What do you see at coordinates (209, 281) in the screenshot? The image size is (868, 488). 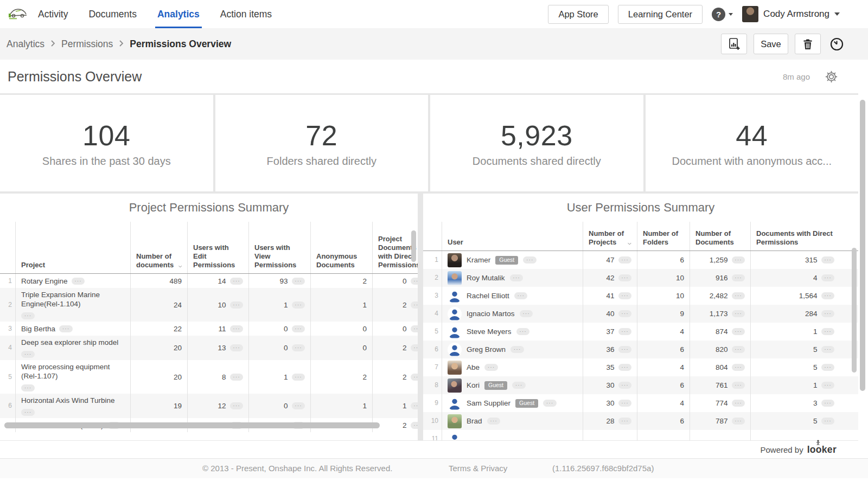 I see `table-row: 1Rotary Engine···48914···93···20···` at bounding box center [209, 281].